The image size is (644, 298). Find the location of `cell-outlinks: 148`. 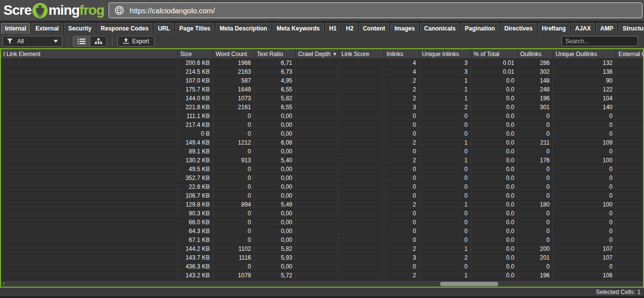

cell-outlinks: 148 is located at coordinates (535, 81).